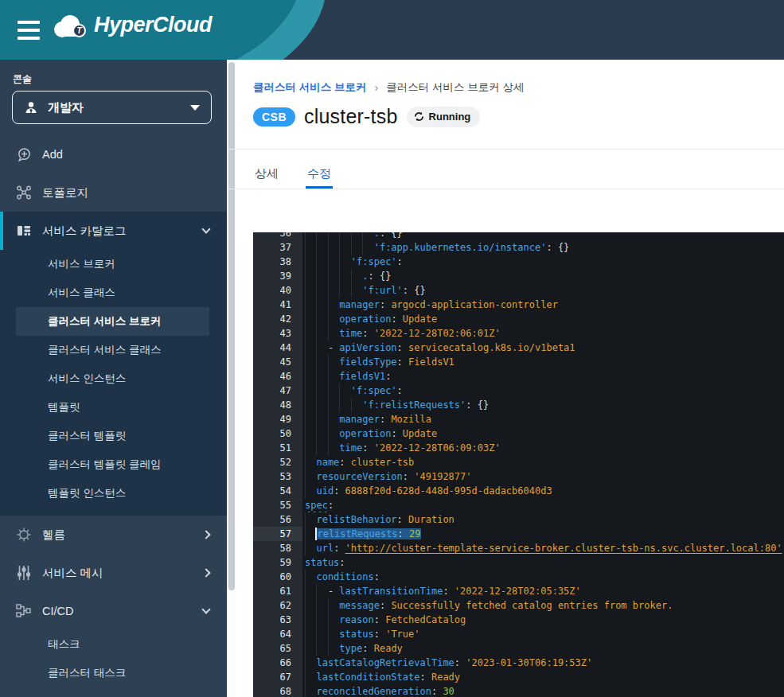 The width and height of the screenshot is (784, 697). Describe the element at coordinates (519, 462) in the screenshot. I see `editor-line-52: 52name: cluster-tsb` at that location.